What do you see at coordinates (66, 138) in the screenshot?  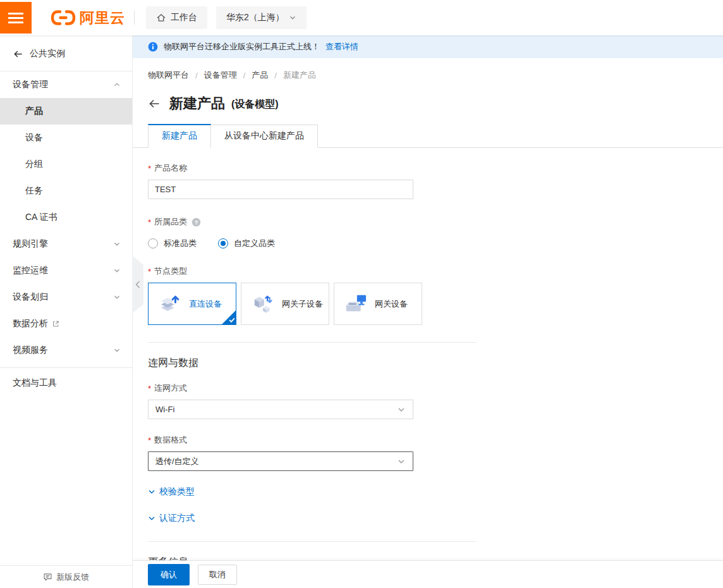 I see `sidebar-item-device: 设备` at bounding box center [66, 138].